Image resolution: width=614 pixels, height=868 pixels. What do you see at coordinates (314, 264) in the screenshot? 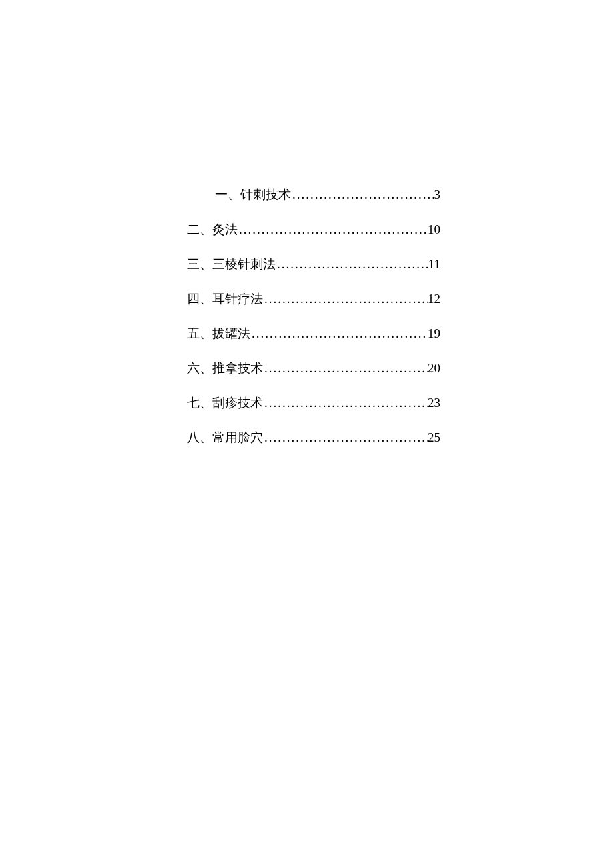
I see `toc-entry: 三、三棱针刺法 ................................…` at bounding box center [314, 264].